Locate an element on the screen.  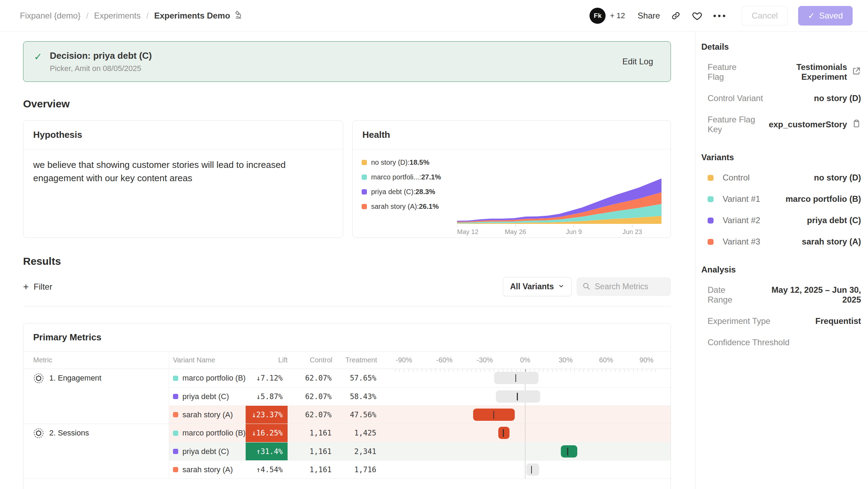
breadcrumb-experiments: Experiments is located at coordinates (117, 16).